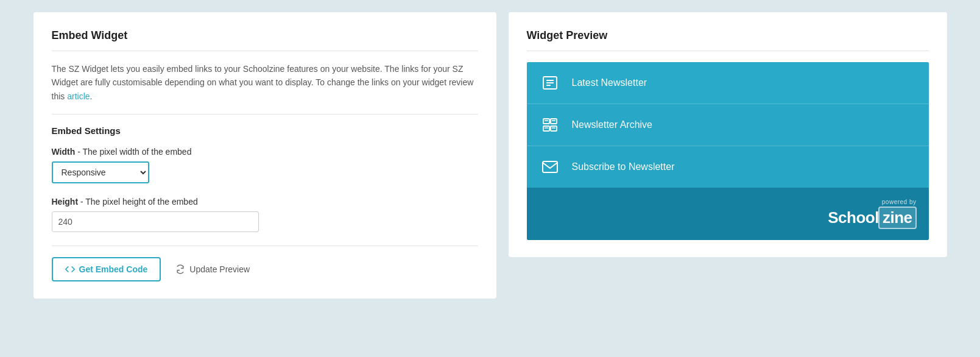  I want to click on height-field-group: Height - The pixel height of the embed, so click(265, 214).